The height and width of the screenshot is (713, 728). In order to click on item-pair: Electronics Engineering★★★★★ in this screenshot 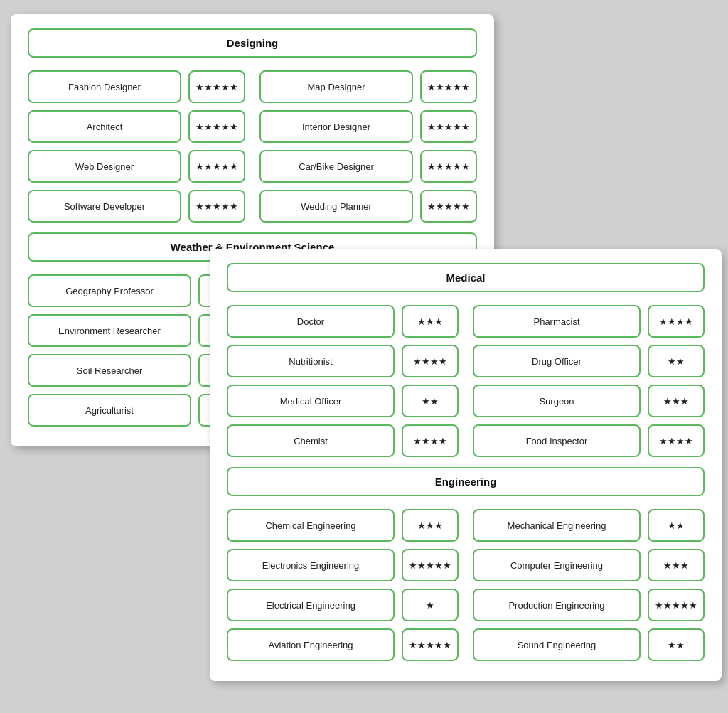, I will do `click(343, 565)`.